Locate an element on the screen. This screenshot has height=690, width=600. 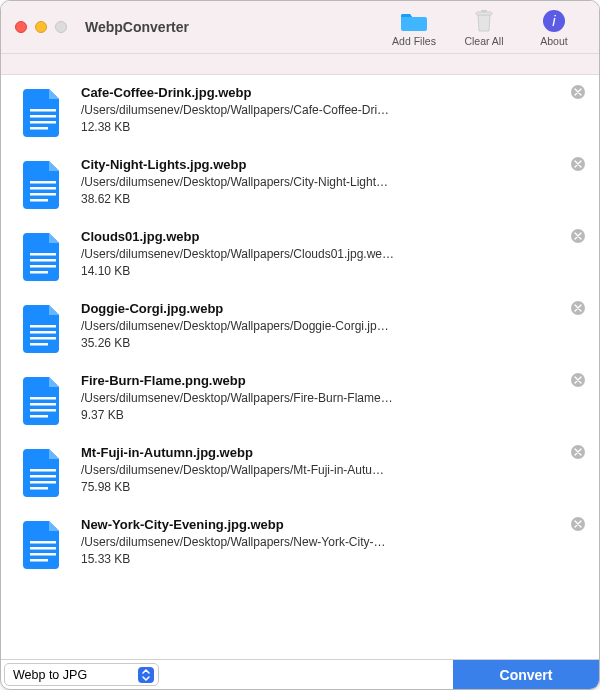
folder-icon is located at coordinates (414, 21).